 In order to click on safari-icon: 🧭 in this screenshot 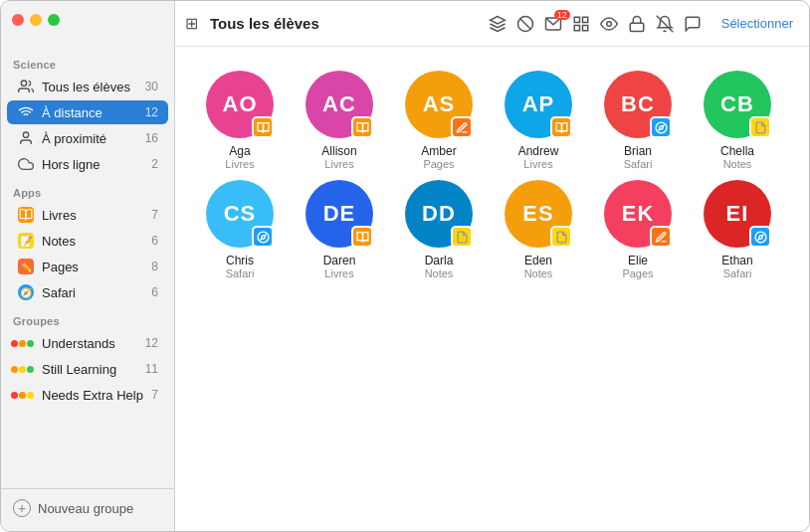, I will do `click(26, 292)`.